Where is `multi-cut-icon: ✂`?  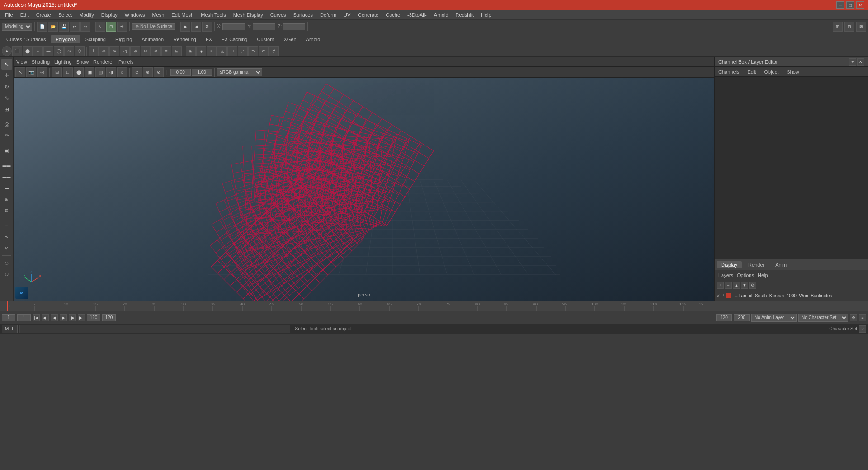
multi-cut-icon: ✂ is located at coordinates (146, 51).